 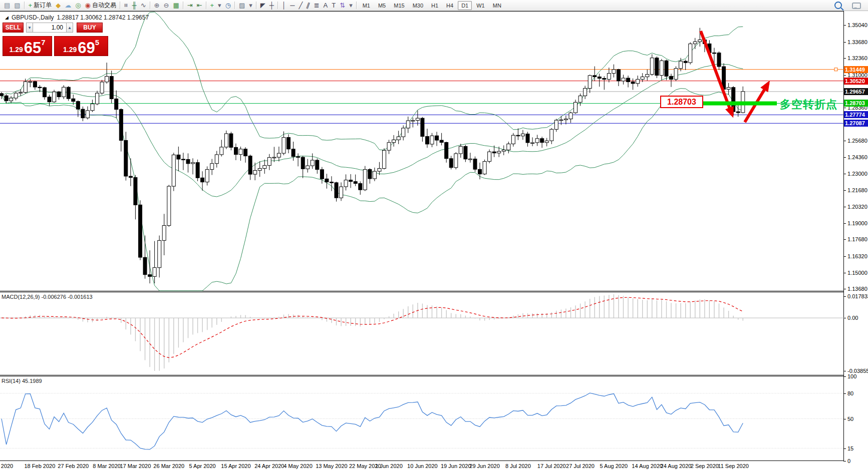 I want to click on price-tick-label: 1.16320, so click(x=857, y=256).